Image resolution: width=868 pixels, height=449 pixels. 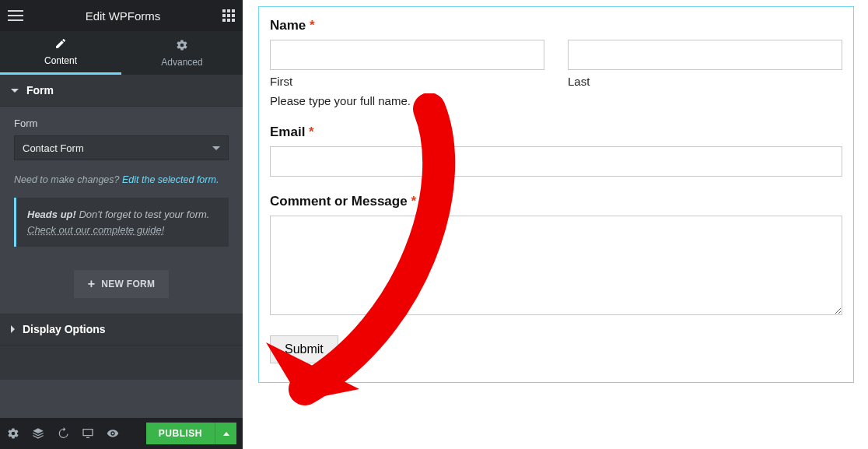 What do you see at coordinates (88, 433) in the screenshot?
I see `responsive-icon` at bounding box center [88, 433].